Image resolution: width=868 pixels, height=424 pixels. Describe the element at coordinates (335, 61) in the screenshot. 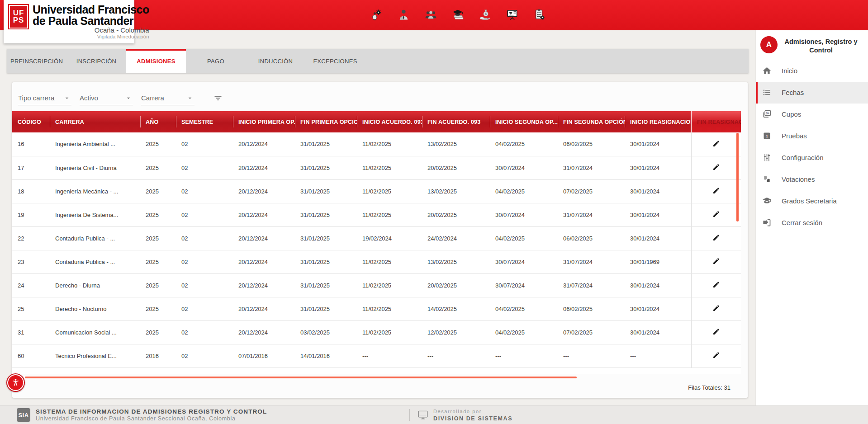

I see `tab-excepciones: EXCEPCIONES` at that location.